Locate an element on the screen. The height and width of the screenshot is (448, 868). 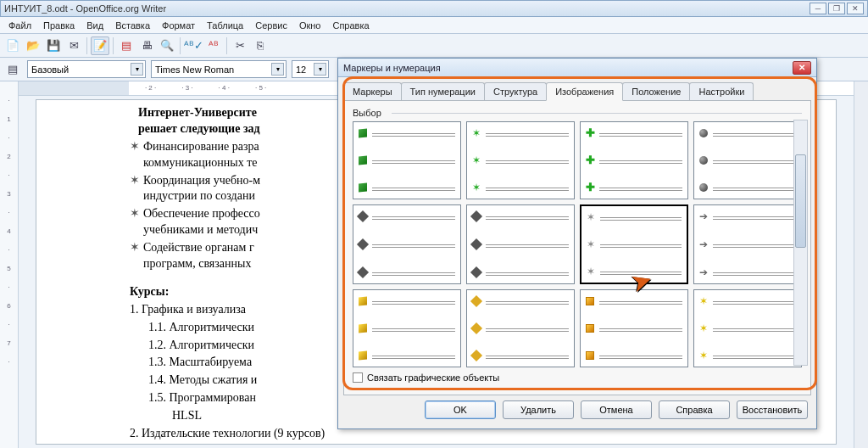
menu-insert: Вставка is located at coordinates (132, 25).